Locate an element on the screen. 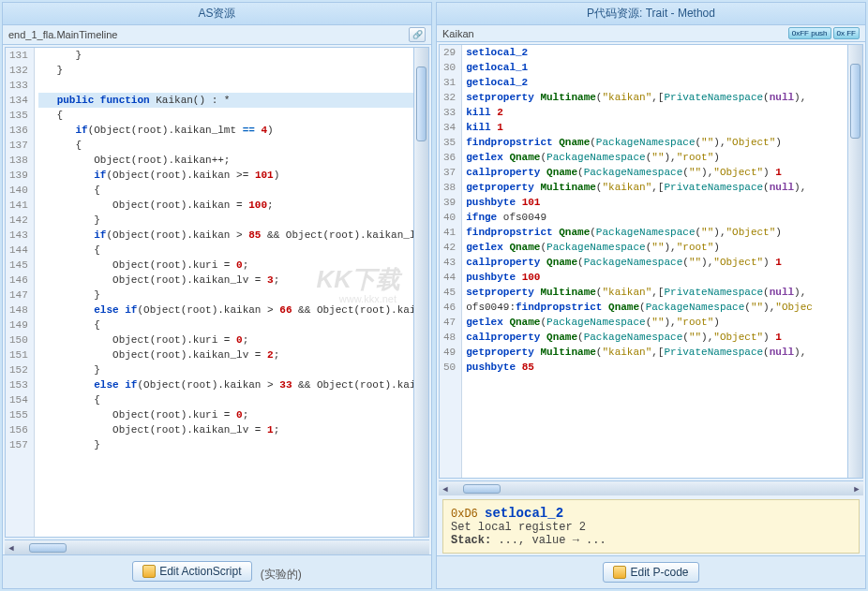  pcode-footer: Edit P-code is located at coordinates (651, 571).